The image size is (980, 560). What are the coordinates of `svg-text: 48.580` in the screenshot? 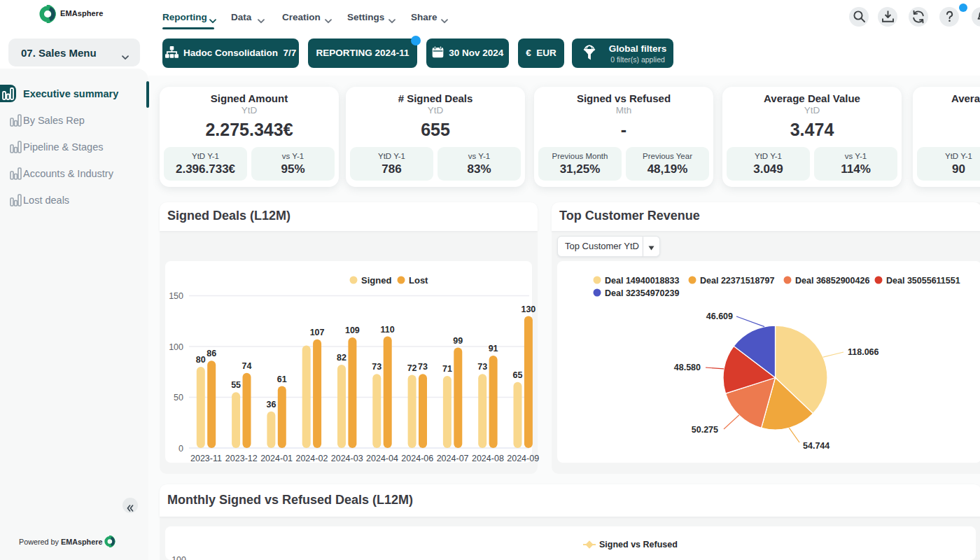 It's located at (687, 368).